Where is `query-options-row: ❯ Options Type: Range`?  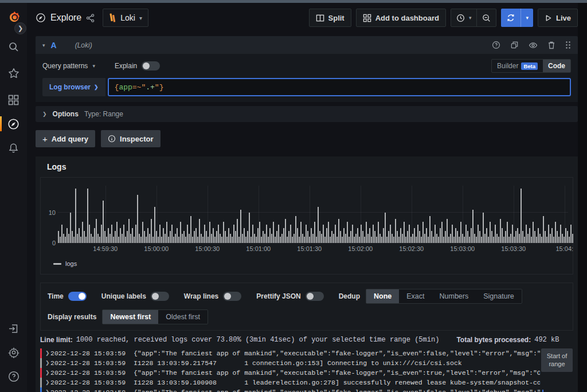 query-options-row: ❯ Options Type: Range is located at coordinates (307, 114).